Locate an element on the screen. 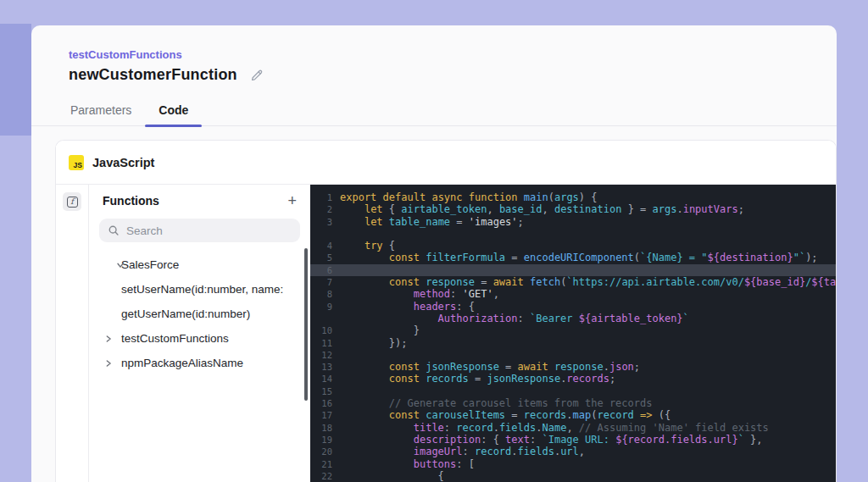 The width and height of the screenshot is (868, 482). tree-item-1: setUserName(id:number, name: is located at coordinates (200, 290).